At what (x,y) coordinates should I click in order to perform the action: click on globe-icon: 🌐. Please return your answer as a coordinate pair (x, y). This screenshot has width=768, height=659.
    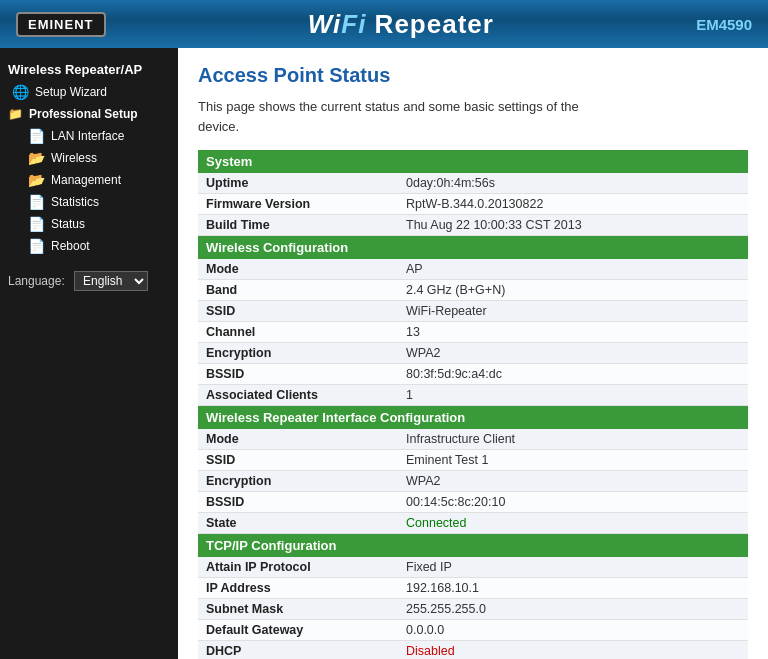
    Looking at the image, I should click on (20, 92).